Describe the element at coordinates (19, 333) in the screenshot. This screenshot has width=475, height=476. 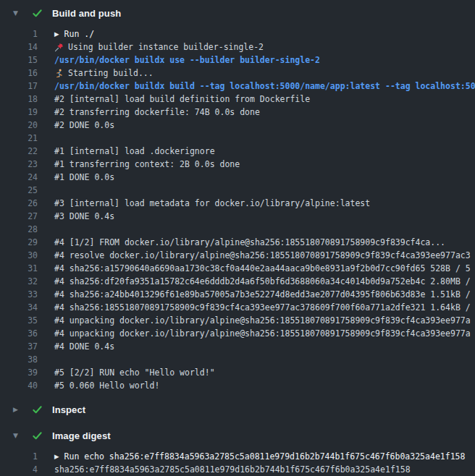
I see `line-number: 36` at that location.